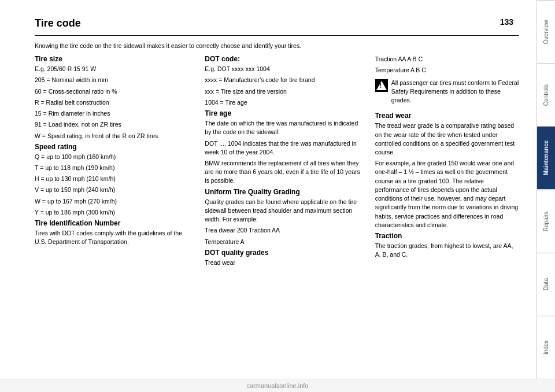  Describe the element at coordinates (114, 98) in the screenshot. I see `tire-size-section: Tire size E.g. 205/60 R 15 91 W 205 = No…` at that location.